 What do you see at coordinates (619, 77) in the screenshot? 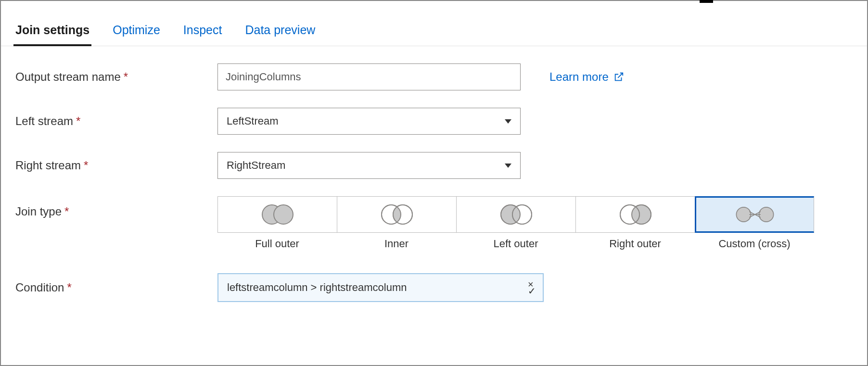
I see `external-link-icon` at bounding box center [619, 77].